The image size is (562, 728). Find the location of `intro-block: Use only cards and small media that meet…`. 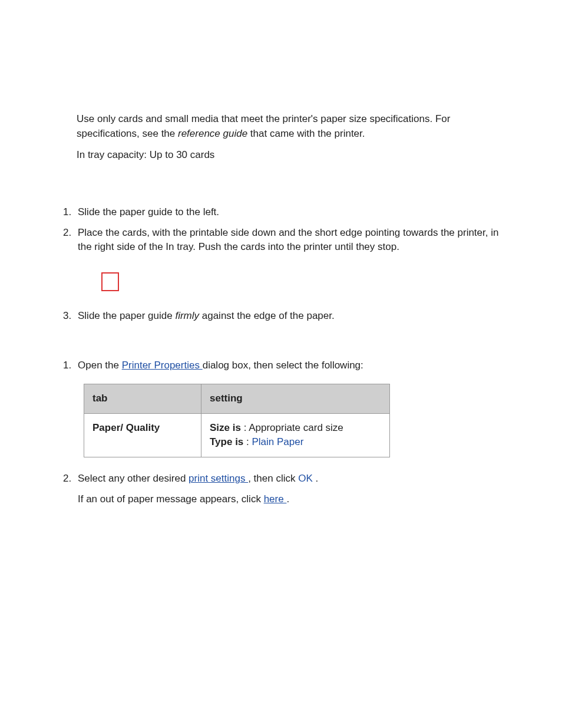

intro-block: Use only cards and small media that meet… is located at coordinates (293, 137).